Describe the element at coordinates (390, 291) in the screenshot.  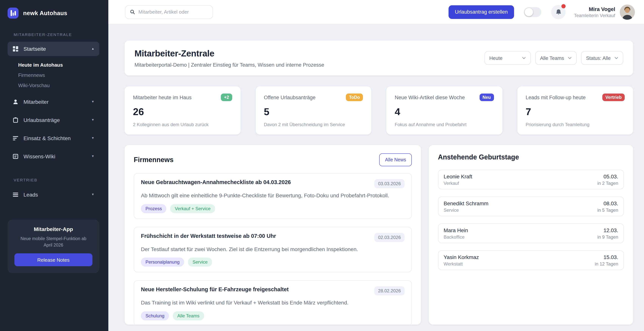
I see `news-date-badge: 28.02.2026` at that location.